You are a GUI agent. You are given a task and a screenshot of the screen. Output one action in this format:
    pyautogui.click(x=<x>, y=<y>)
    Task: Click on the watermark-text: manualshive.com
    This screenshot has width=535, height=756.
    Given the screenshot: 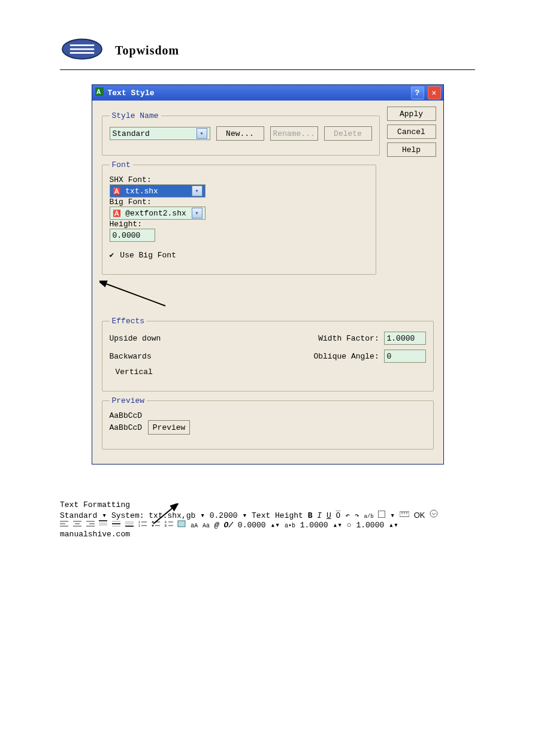 What is the action you would take?
    pyautogui.click(x=267, y=534)
    